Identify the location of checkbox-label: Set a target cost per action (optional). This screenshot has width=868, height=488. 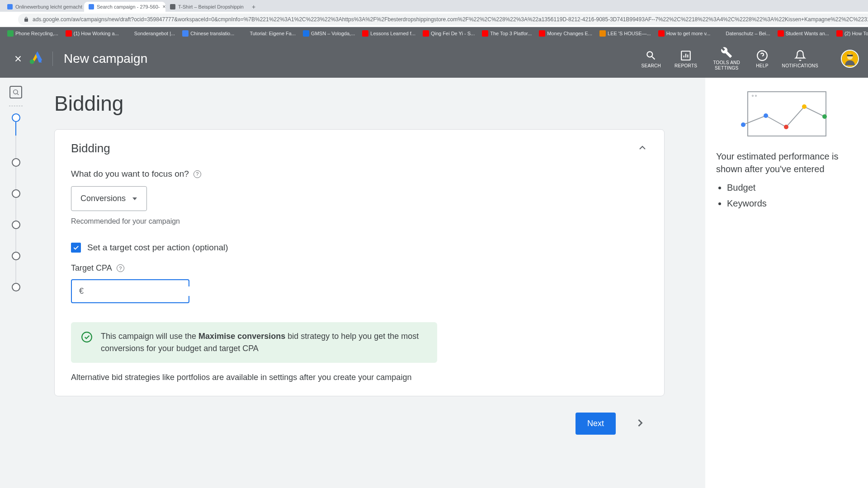
(158, 248).